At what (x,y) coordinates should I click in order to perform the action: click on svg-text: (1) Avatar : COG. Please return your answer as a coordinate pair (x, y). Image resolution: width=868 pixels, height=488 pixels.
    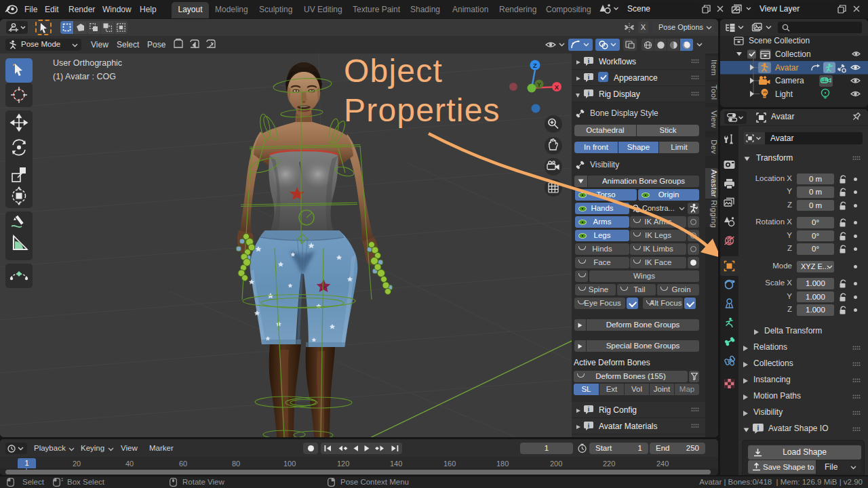
    Looking at the image, I should click on (84, 77).